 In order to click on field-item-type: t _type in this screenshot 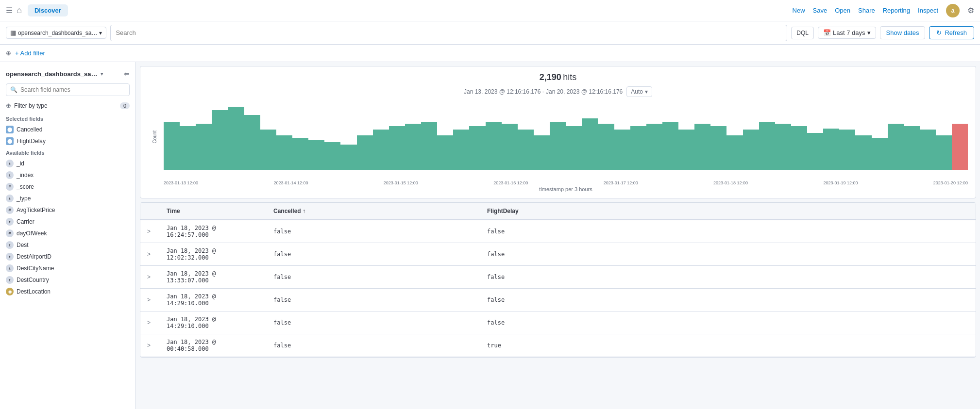, I will do `click(68, 198)`.